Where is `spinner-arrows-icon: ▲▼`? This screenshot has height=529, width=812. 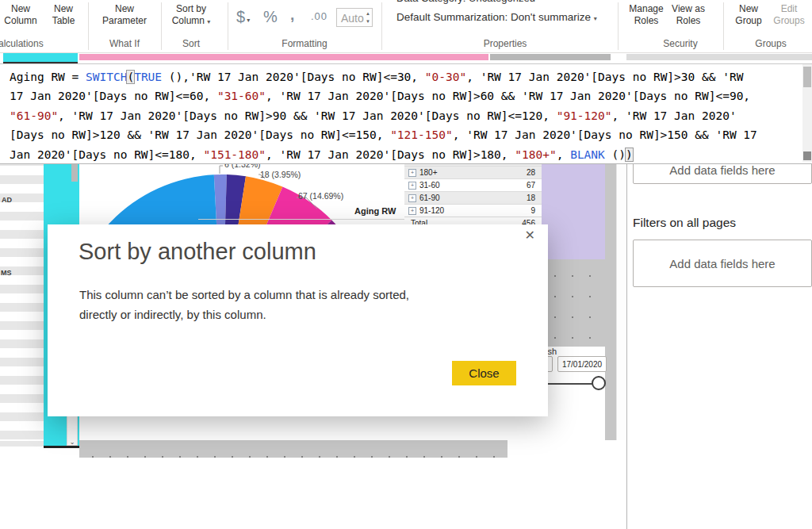 spinner-arrows-icon: ▲▼ is located at coordinates (368, 17).